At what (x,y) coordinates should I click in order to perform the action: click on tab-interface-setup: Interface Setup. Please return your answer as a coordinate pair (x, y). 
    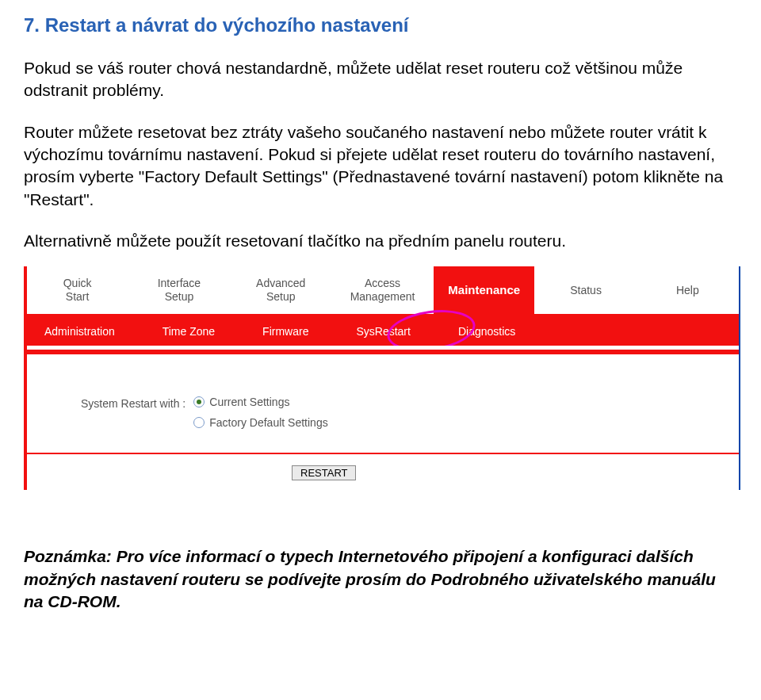
    Looking at the image, I should click on (179, 290).